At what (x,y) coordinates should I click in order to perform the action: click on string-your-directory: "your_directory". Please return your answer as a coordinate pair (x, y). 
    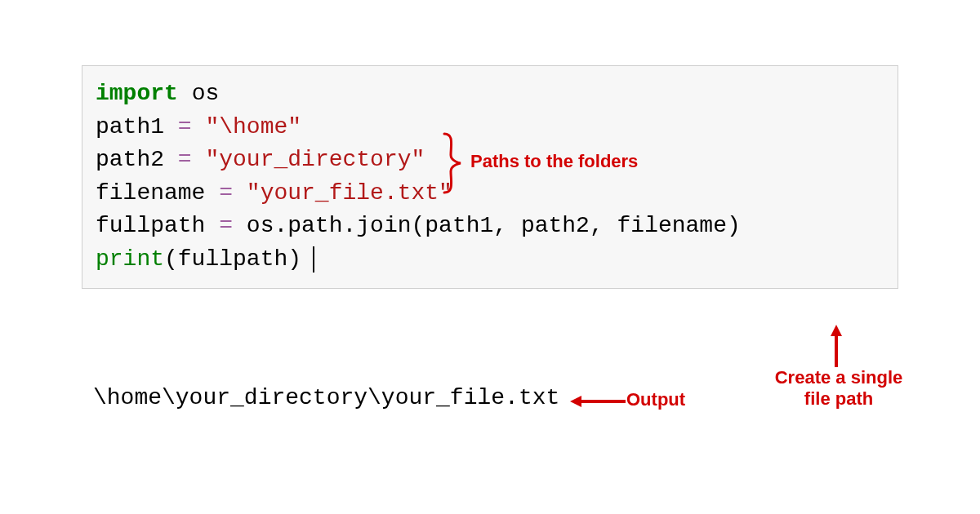
    Looking at the image, I should click on (315, 160).